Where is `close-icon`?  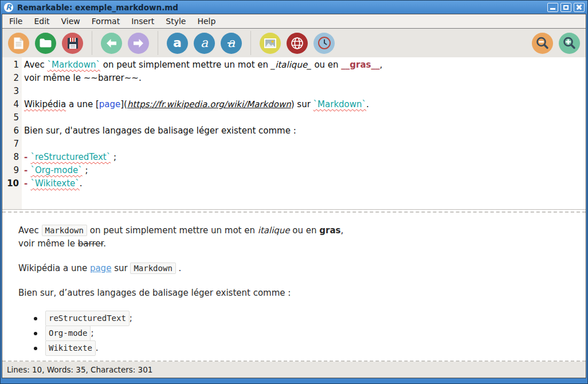 close-icon is located at coordinates (579, 7).